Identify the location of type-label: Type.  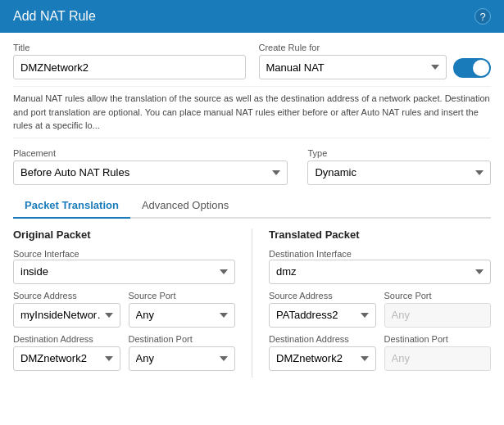
(399, 153).